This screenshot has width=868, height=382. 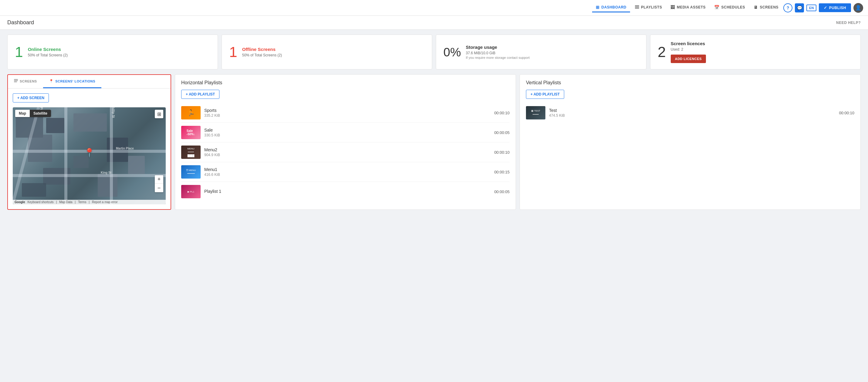 What do you see at coordinates (16, 81) in the screenshot?
I see `screens-tab-icon` at bounding box center [16, 81].